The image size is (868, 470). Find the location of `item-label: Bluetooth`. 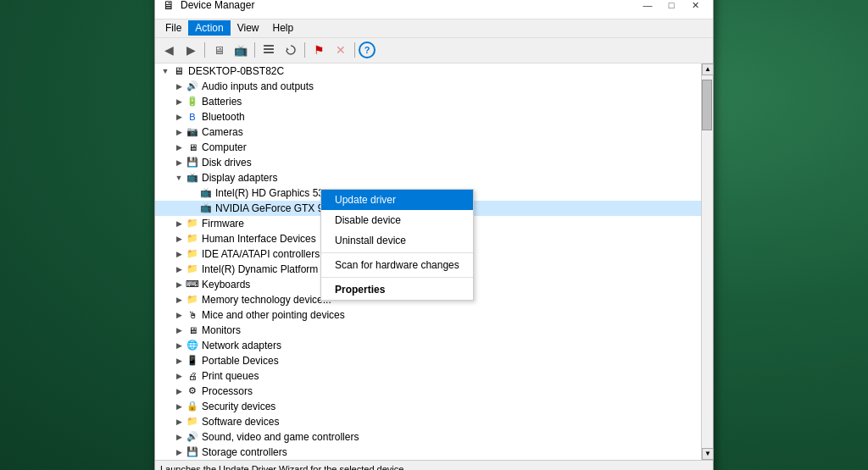

item-label: Bluetooth is located at coordinates (224, 117).